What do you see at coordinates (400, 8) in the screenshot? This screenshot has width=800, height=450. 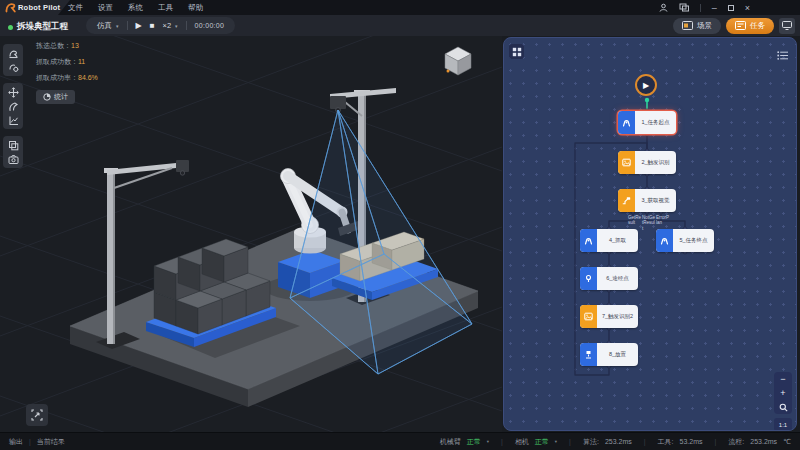 I see `titlebar: Robot Pilot 文件 设置 系统 工具 帮助 – ×` at bounding box center [400, 8].